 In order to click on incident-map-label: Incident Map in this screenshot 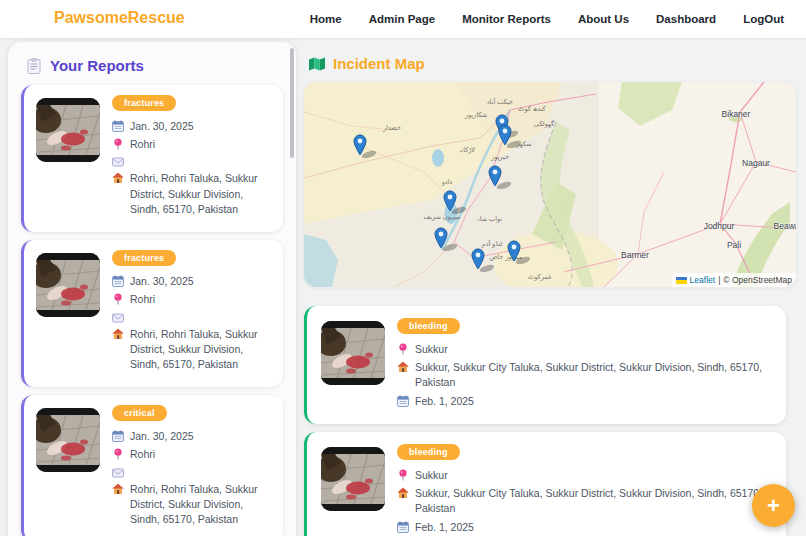, I will do `click(379, 64)`.